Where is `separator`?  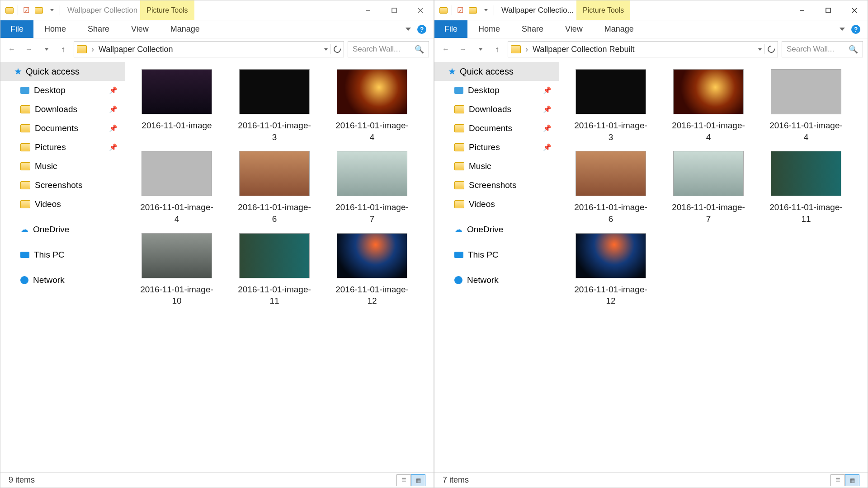
separator is located at coordinates (18, 10).